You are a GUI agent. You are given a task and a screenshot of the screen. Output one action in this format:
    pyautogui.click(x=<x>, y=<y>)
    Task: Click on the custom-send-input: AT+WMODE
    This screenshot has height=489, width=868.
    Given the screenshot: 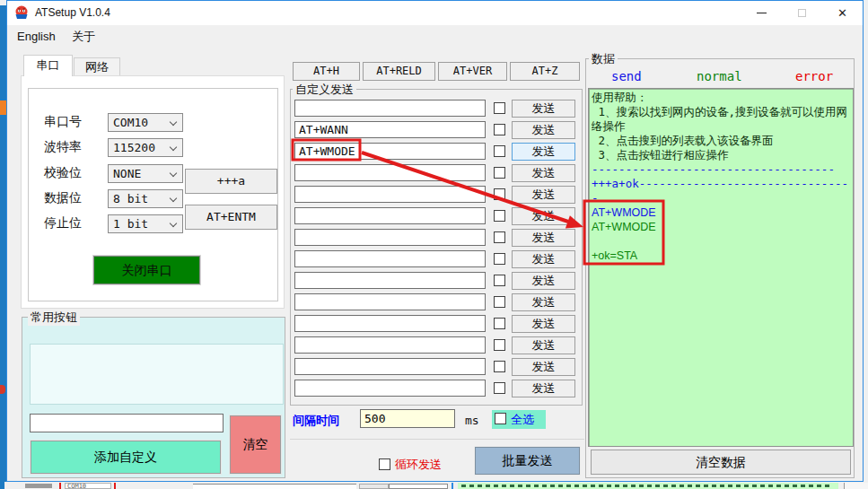 What is the action you would take?
    pyautogui.click(x=390, y=151)
    